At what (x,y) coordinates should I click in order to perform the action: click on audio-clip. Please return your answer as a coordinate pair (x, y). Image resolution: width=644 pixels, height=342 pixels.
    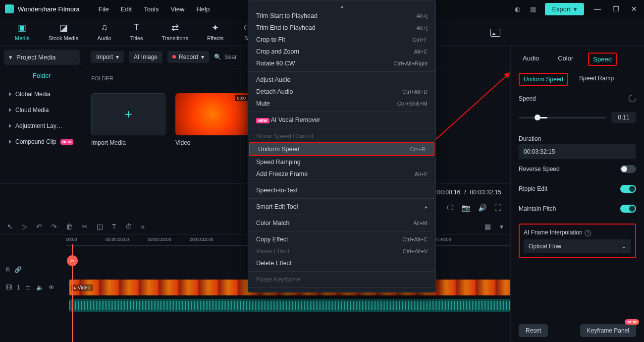
    Looking at the image, I should click on (290, 305).